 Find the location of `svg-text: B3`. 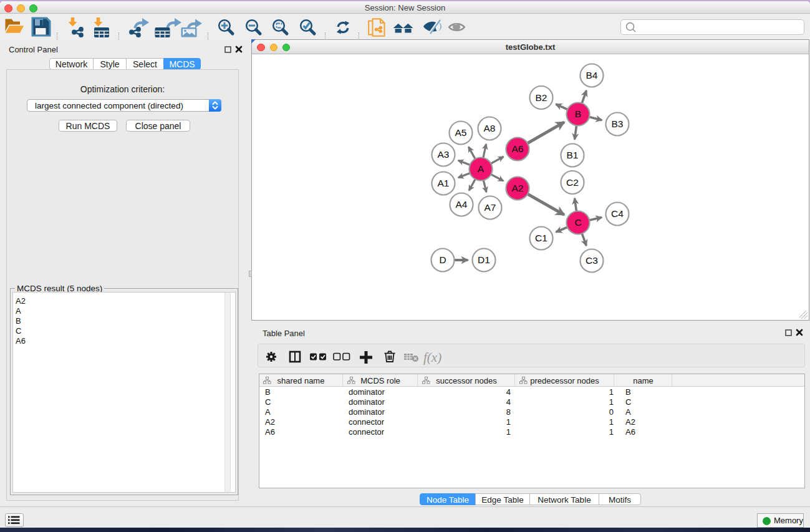

svg-text: B3 is located at coordinates (617, 123).